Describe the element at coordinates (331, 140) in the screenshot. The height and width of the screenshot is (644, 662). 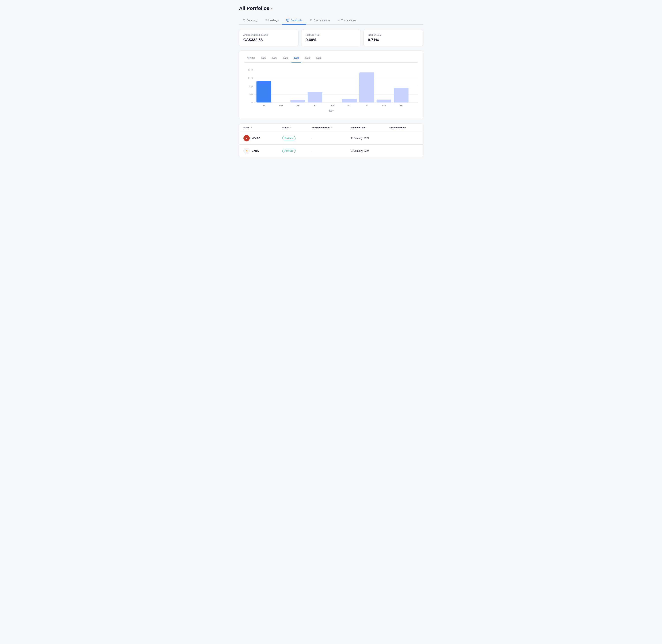
I see `dividend-table: Stock ⇅ Status ⇅ Ex-Dividend Date ⇅ Paym…` at that location.